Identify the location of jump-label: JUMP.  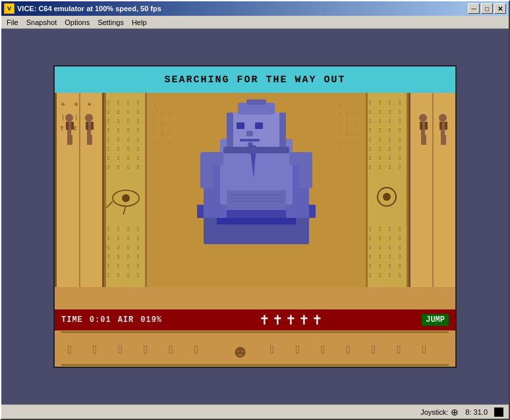
(435, 320).